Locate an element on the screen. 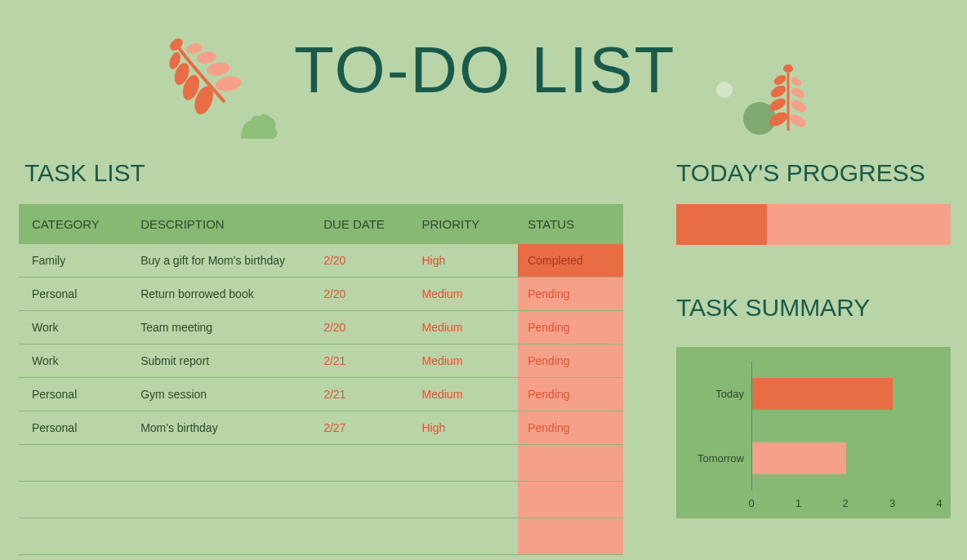 The height and width of the screenshot is (560, 967). dot-decoration is located at coordinates (724, 90).